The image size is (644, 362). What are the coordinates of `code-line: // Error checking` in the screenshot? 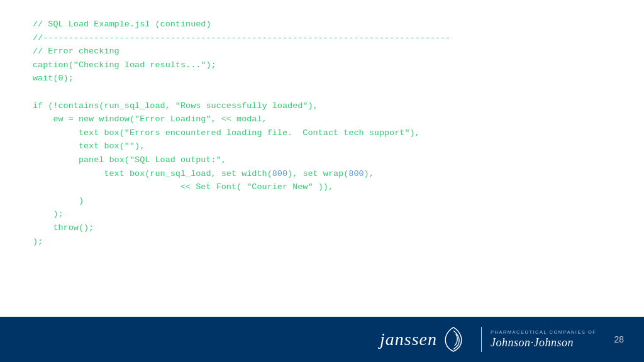 It's located at (322, 52).